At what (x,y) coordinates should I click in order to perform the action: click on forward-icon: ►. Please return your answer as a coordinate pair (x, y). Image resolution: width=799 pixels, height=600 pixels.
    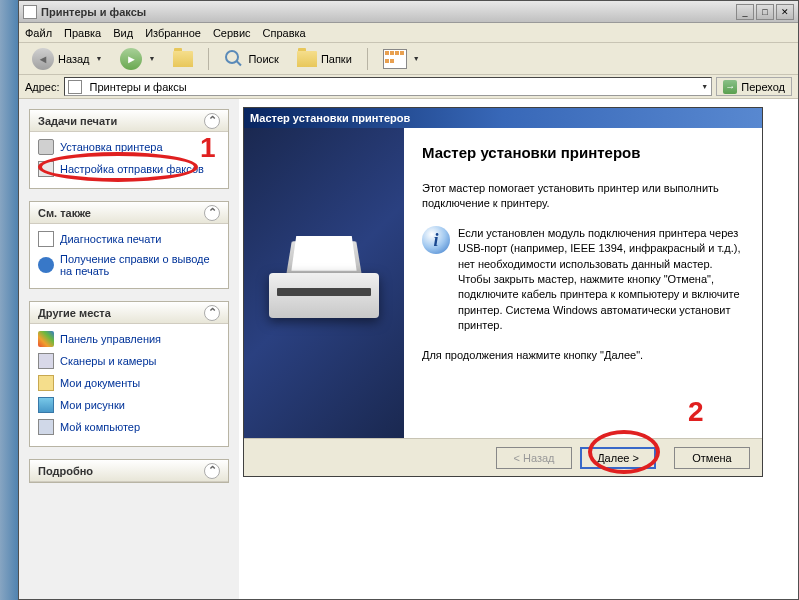
    Looking at the image, I should click on (131, 59).